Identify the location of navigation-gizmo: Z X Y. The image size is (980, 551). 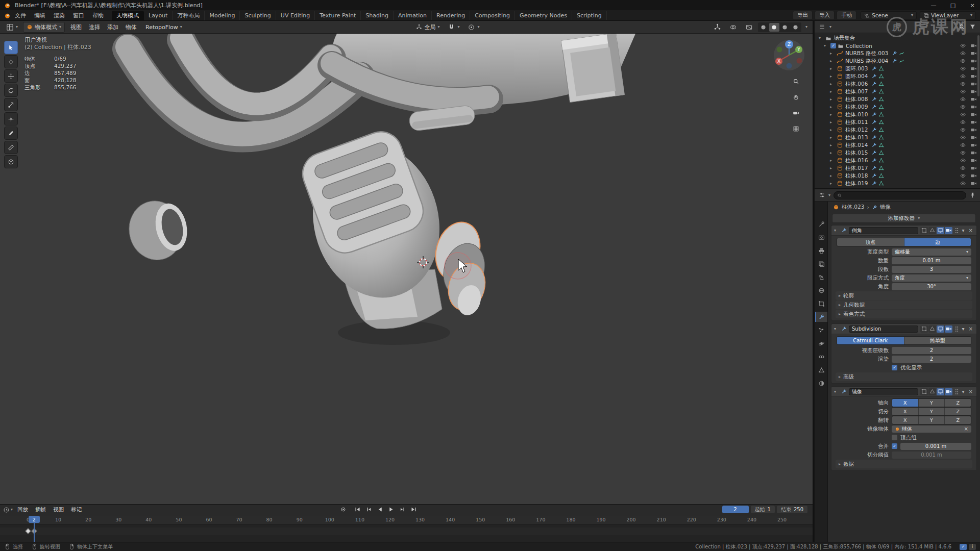
(789, 55).